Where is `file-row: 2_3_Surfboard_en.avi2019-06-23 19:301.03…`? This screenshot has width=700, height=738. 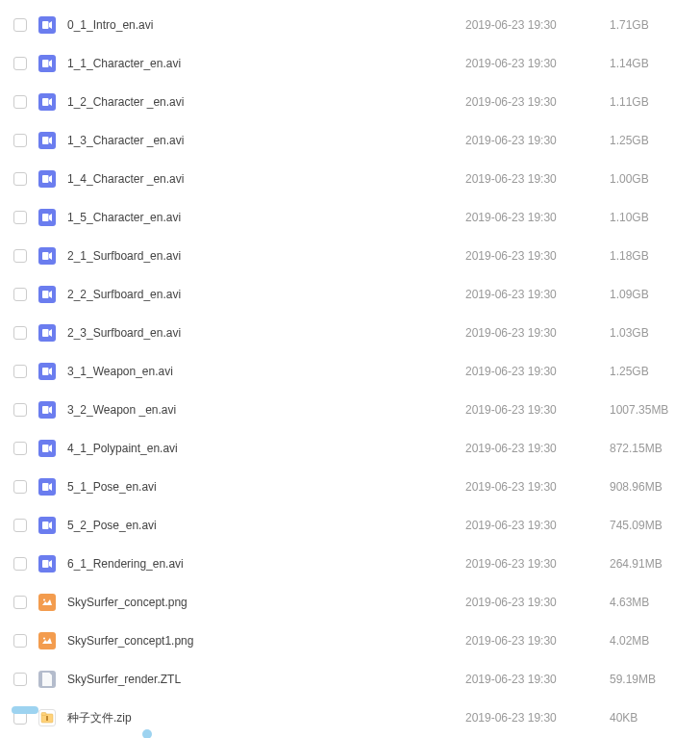 file-row: 2_3_Surfboard_en.avi2019-06-23 19:301.03… is located at coordinates (350, 333).